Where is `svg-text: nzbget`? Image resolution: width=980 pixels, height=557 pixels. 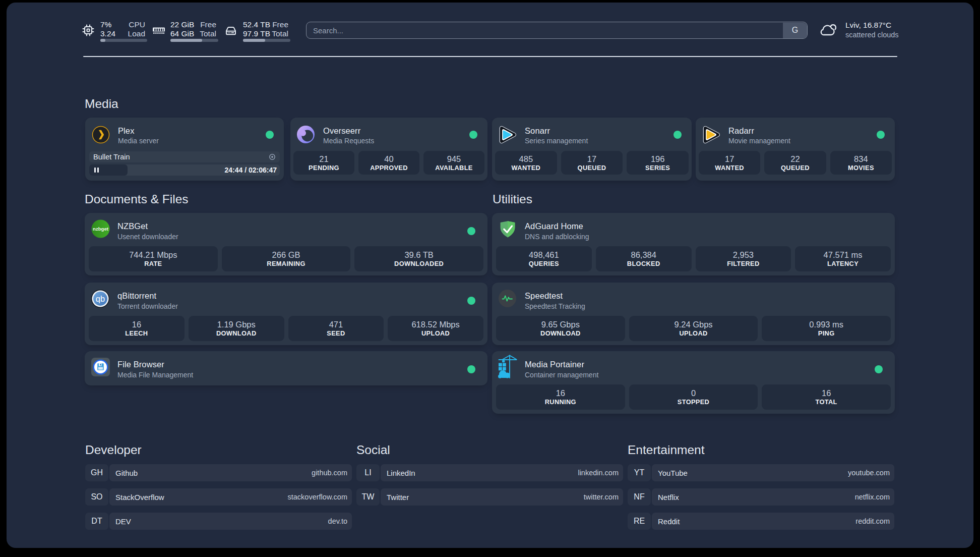 svg-text: nzbget is located at coordinates (101, 229).